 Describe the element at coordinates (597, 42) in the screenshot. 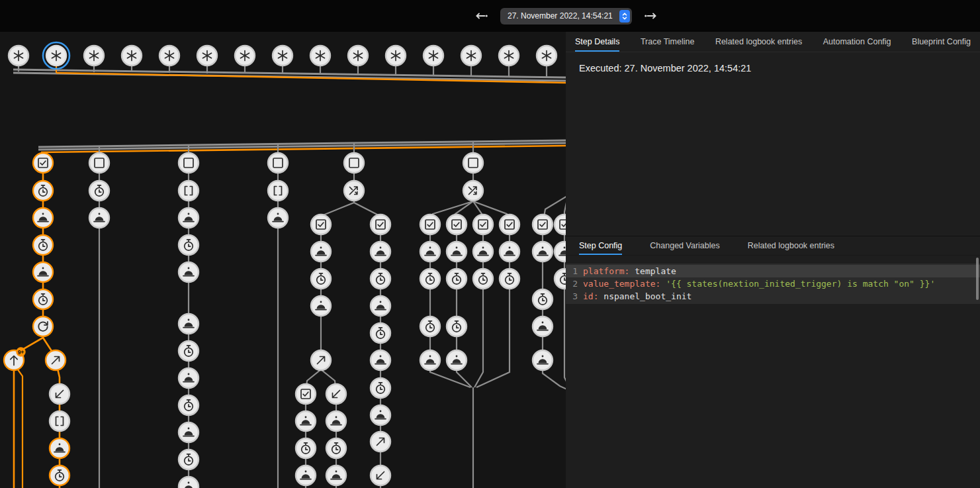

I see `tab-step-details: Step Details` at that location.